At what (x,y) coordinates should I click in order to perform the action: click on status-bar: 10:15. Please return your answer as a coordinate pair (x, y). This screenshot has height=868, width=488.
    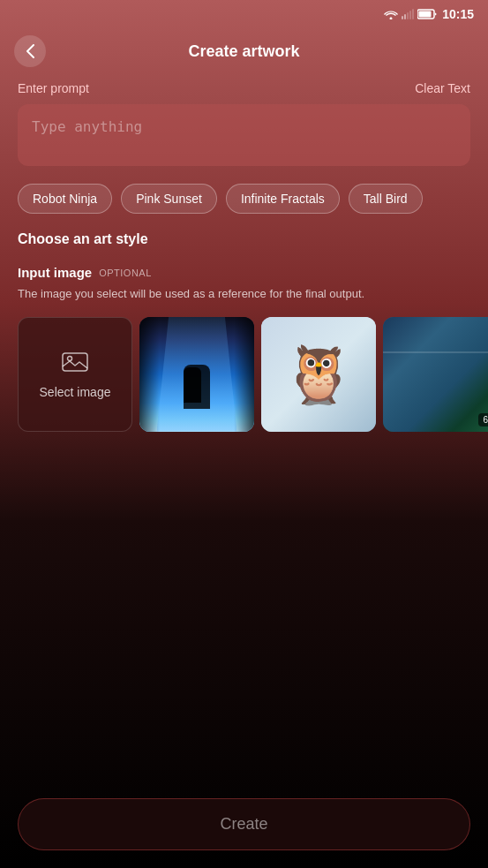
    Looking at the image, I should click on (244, 14).